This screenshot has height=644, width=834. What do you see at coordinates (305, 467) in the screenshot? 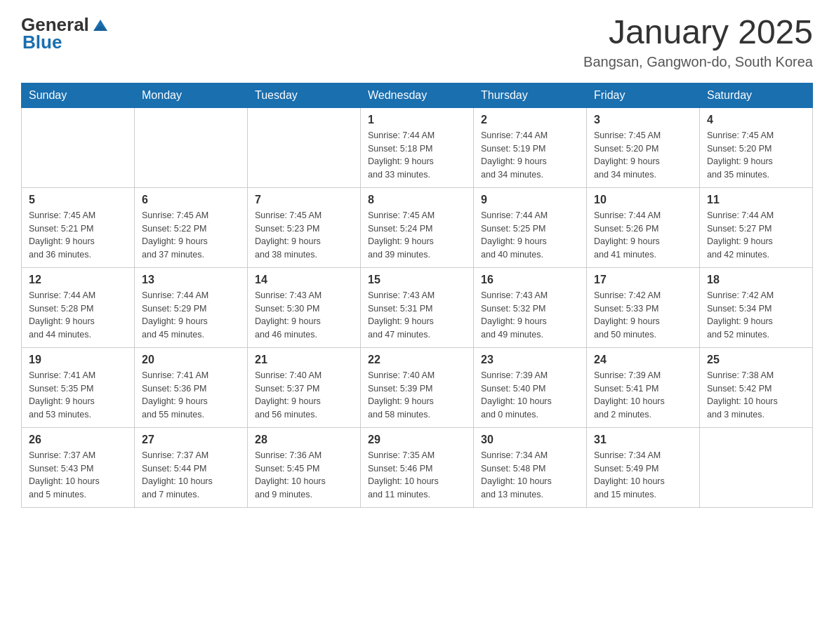
I see `calendar-cell: 28Sunrise: 7:36 AMSunset: 5:45 PMDayligh…` at bounding box center [305, 467].